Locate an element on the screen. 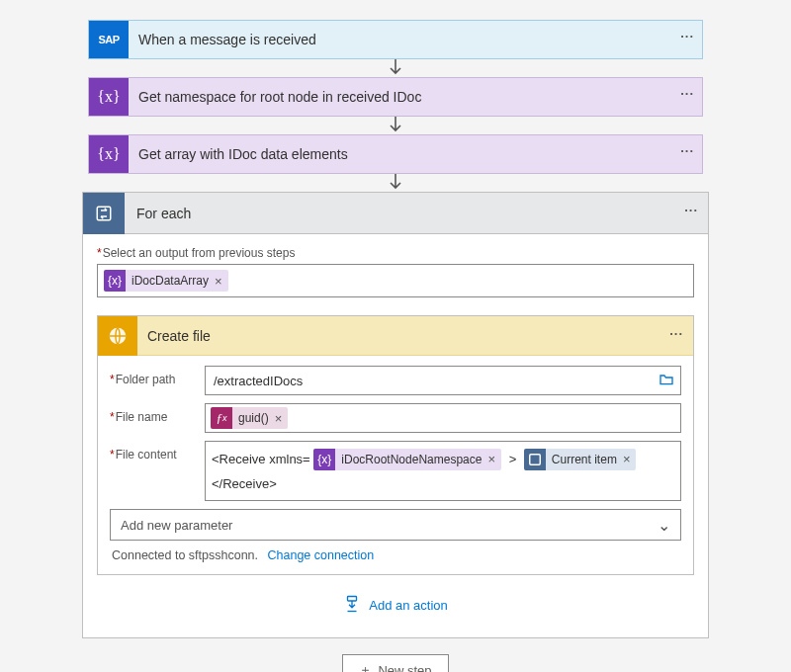  step2-title: Get array with IDoc data elements is located at coordinates (415, 154).